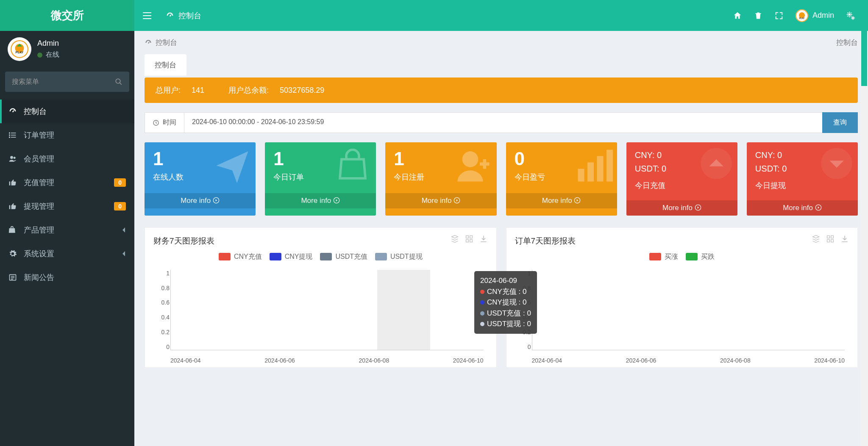  I want to click on chart-orders: 订单7天图形报表 买涨买跌 10.80.60.40.20 2024-06-042…, so click(682, 297).